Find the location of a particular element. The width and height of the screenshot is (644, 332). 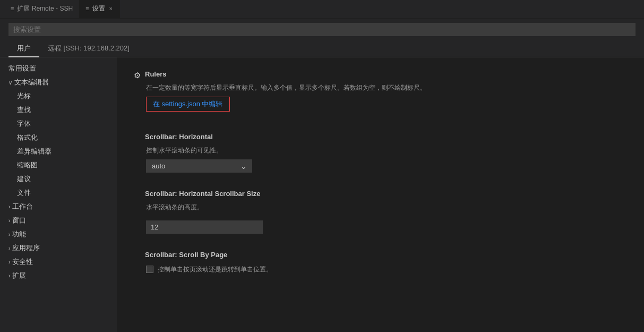

sidebar-item-text-editor-label: 文本编辑器 is located at coordinates (32, 82).